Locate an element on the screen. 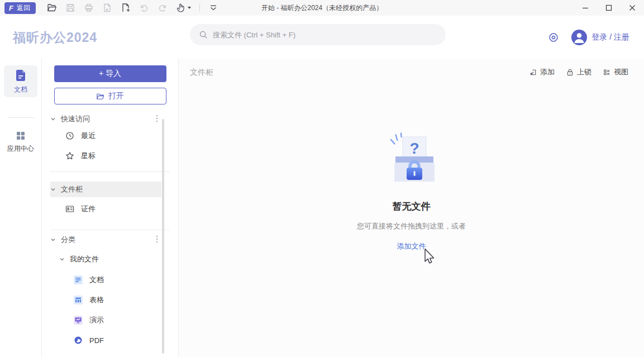 This screenshot has height=357, width=644. maximize-icon is located at coordinates (609, 8).